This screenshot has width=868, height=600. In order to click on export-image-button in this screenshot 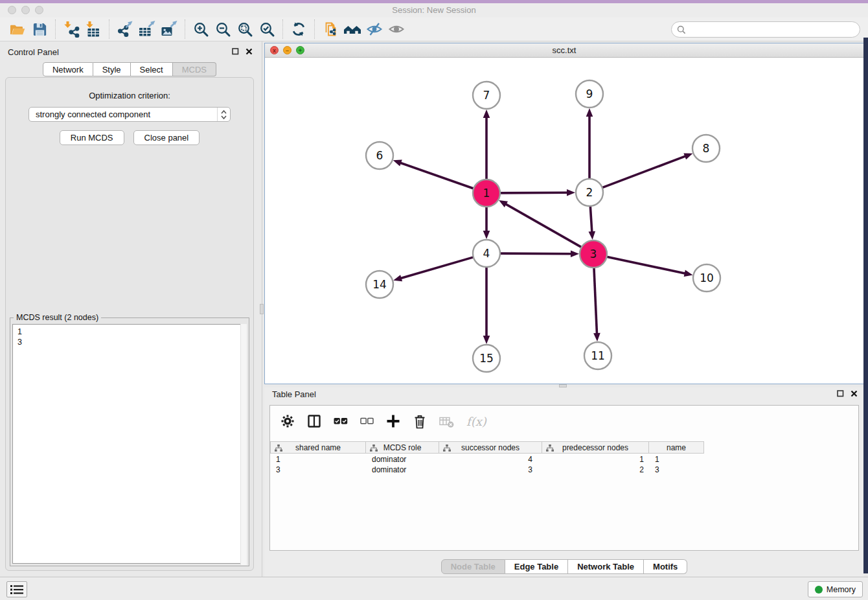, I will do `click(169, 29)`.